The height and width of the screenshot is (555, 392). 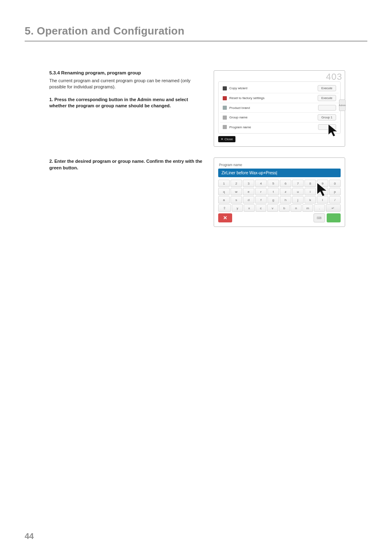 What do you see at coordinates (279, 98) in the screenshot?
I see `row-reset: Reset to factory settings Execute` at bounding box center [279, 98].